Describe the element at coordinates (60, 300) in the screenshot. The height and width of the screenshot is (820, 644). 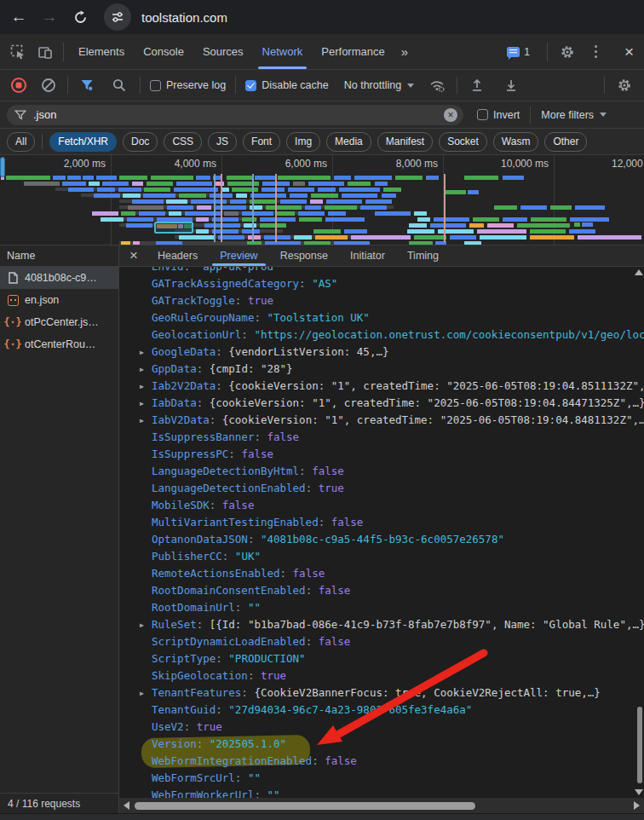
I see `request-row: en.json` at that location.